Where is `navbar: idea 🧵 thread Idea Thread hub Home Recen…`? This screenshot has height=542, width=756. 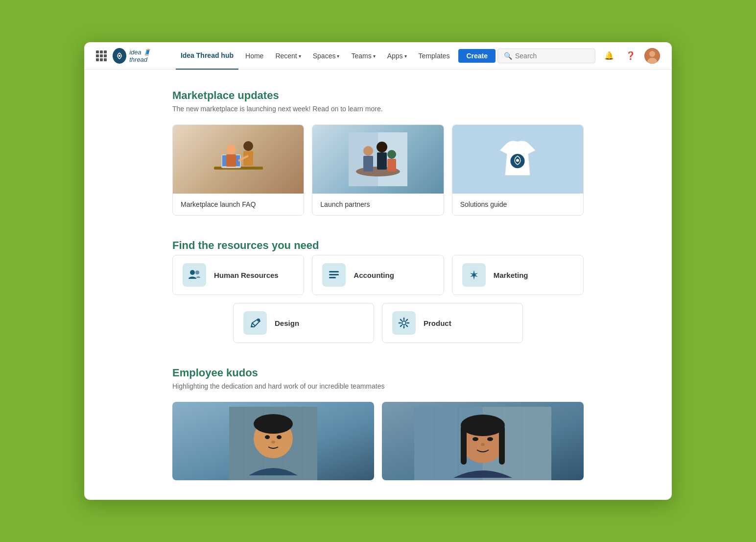
navbar: idea 🧵 thread Idea Thread hub Home Recen… is located at coordinates (378, 56).